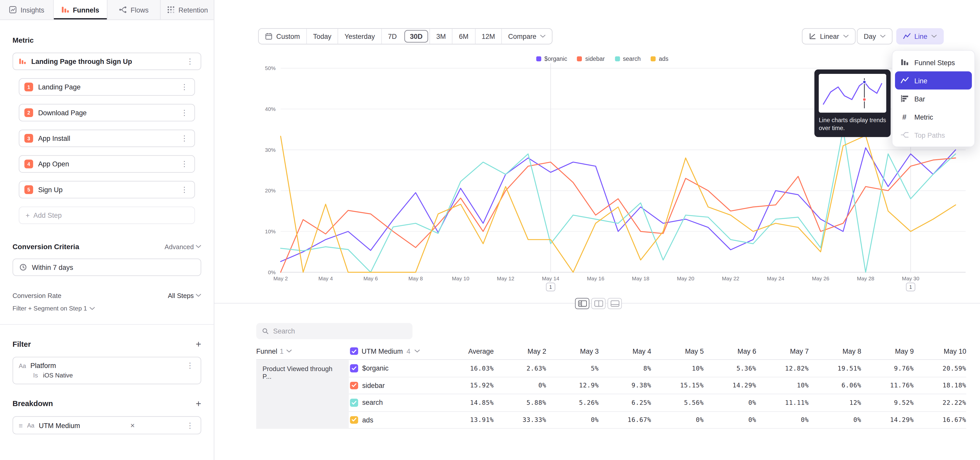 This screenshot has height=460, width=980. Describe the element at coordinates (835, 351) in the screenshot. I see `date-column-header: May 8` at that location.